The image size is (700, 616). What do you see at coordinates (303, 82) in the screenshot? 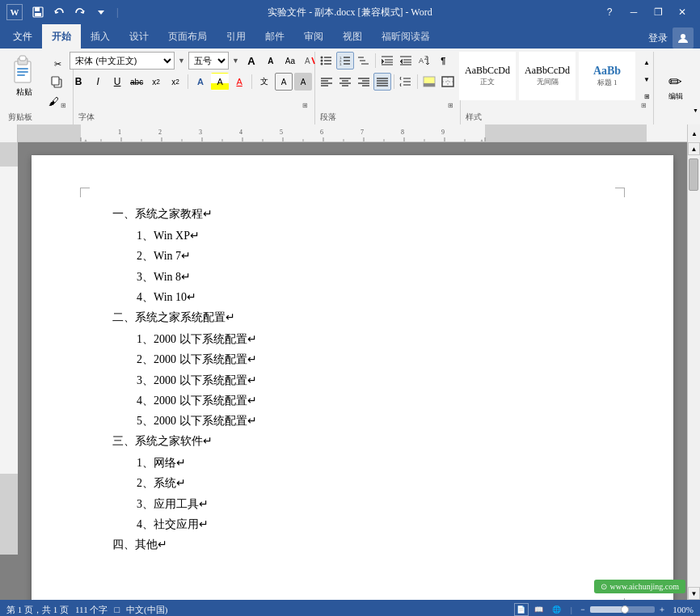
I see `char-shade-button: A` at bounding box center [303, 82].